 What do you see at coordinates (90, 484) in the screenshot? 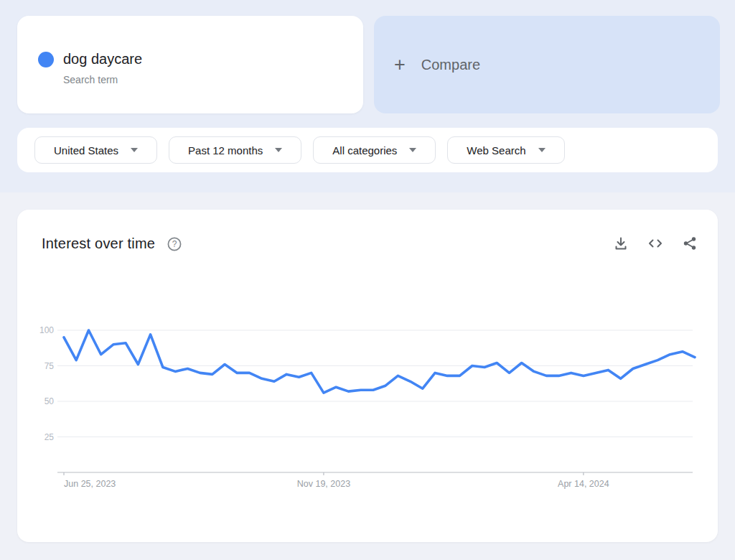
I see `svg-text: Jun 25, 2023` at bounding box center [90, 484].